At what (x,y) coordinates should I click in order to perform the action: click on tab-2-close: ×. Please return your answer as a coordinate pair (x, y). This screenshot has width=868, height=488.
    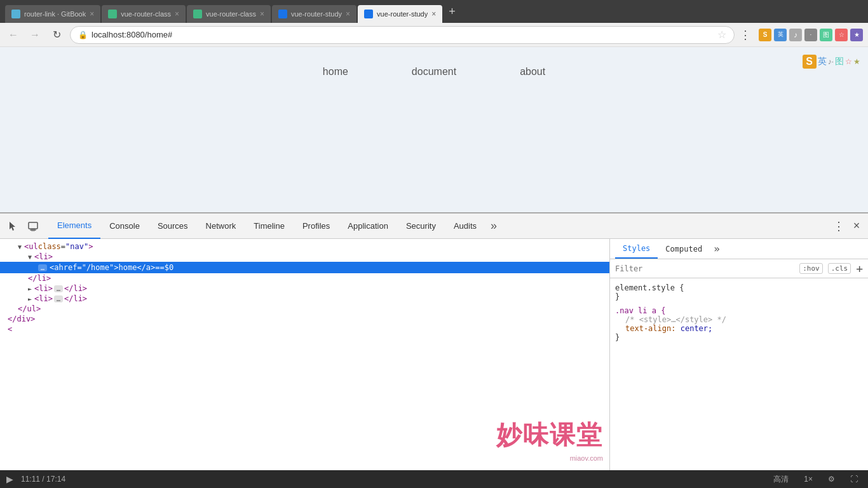
    Looking at the image, I should click on (177, 14).